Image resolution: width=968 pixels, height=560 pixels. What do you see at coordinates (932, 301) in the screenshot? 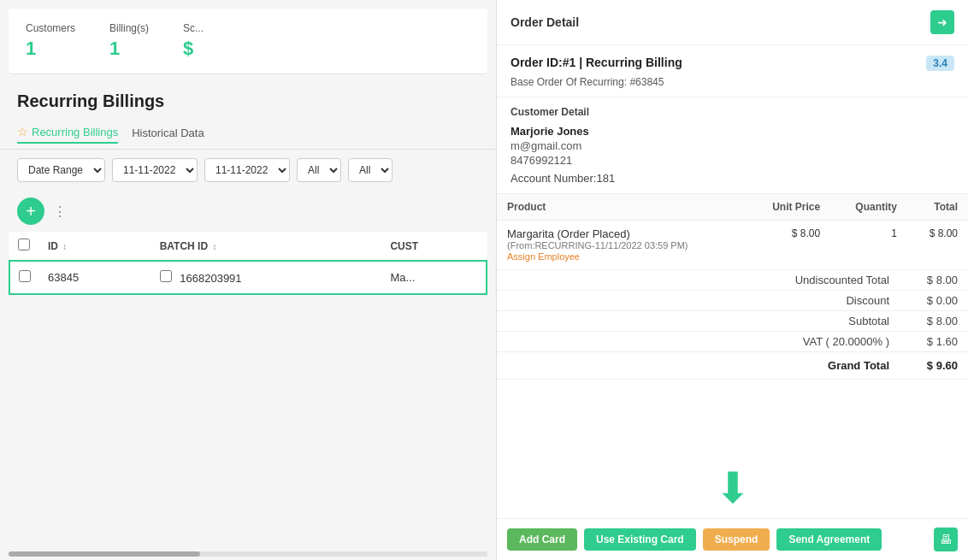
I see `discount-value: $ 0.00` at bounding box center [932, 301].